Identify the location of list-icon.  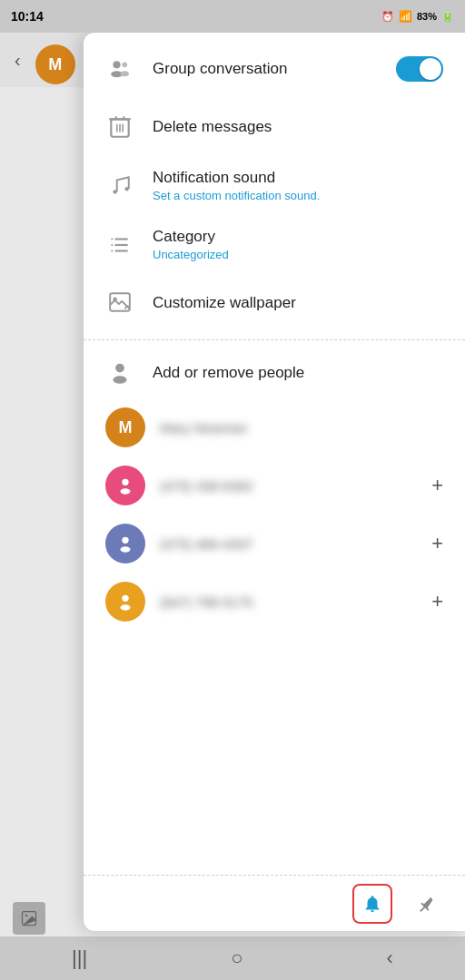
(120, 245).